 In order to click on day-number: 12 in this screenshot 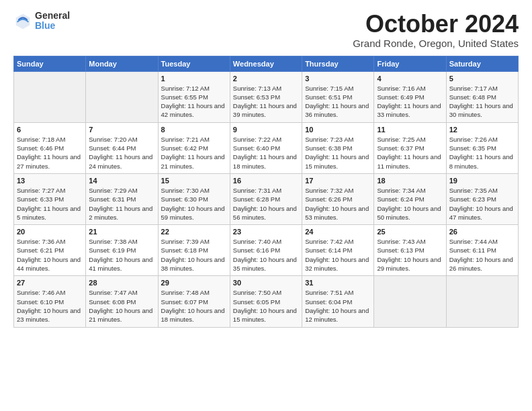, I will do `click(482, 130)`.